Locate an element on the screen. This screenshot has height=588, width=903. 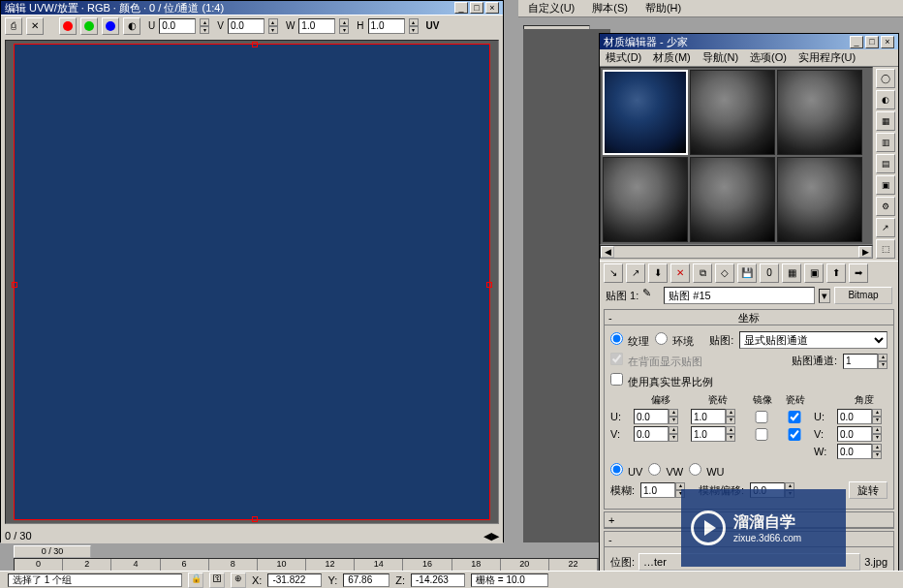
mat-minimize-icon: _ is located at coordinates (856, 43).